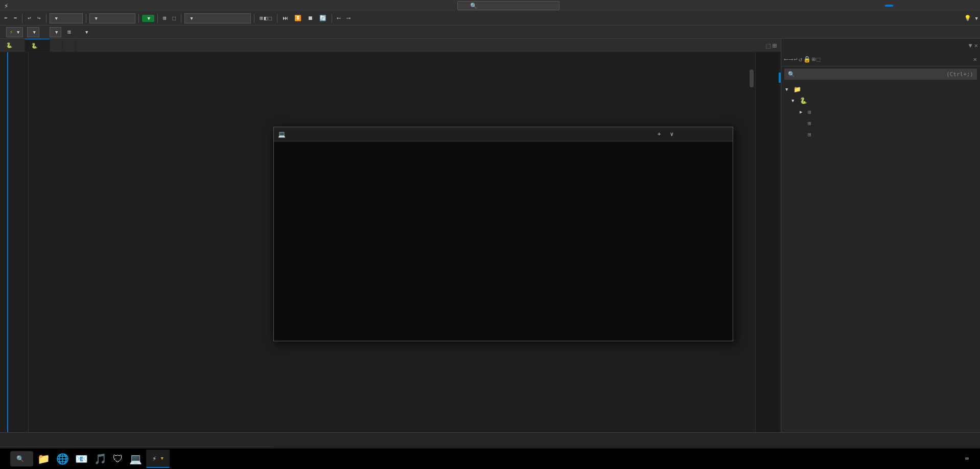 This screenshot has height=469, width=980. Describe the element at coordinates (165, 18) in the screenshot. I see `toolbar-btn1: ⊞` at that location.